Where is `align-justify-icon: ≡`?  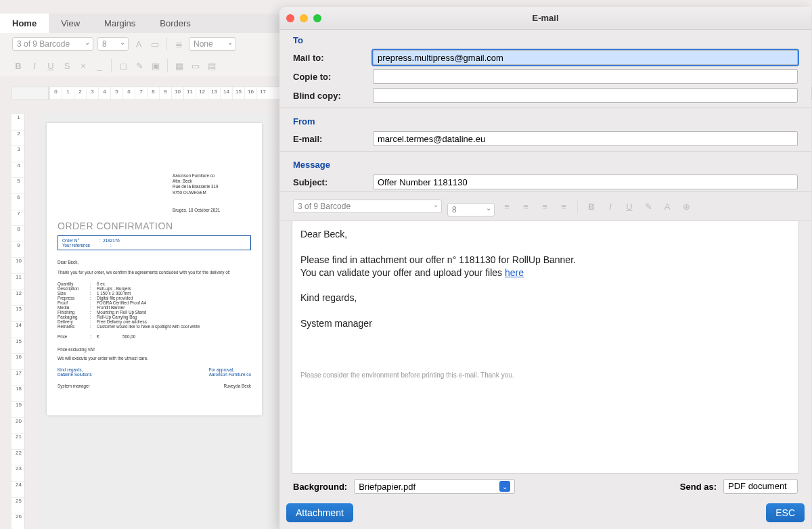
align-justify-icon: ≡ is located at coordinates (564, 206).